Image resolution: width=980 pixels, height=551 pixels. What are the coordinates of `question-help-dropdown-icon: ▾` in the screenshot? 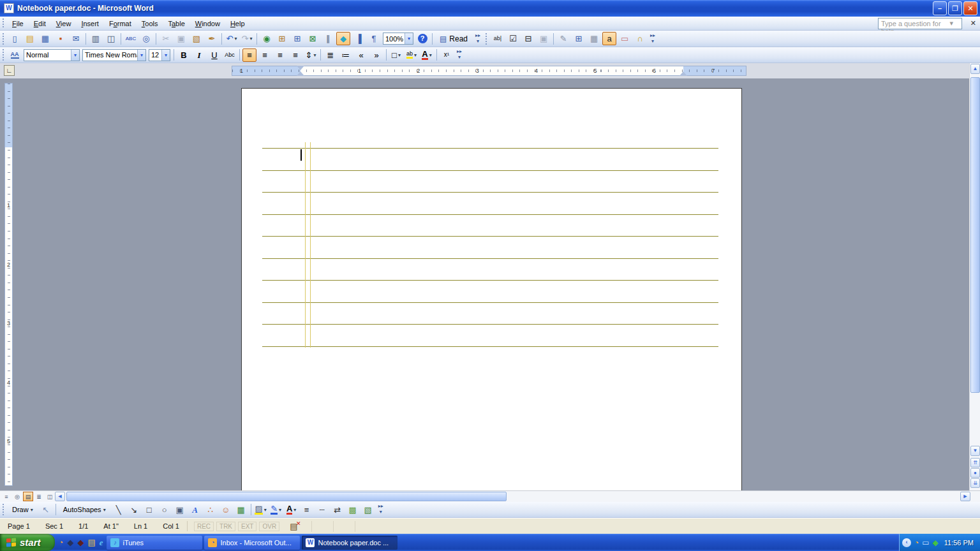 It's located at (954, 24).